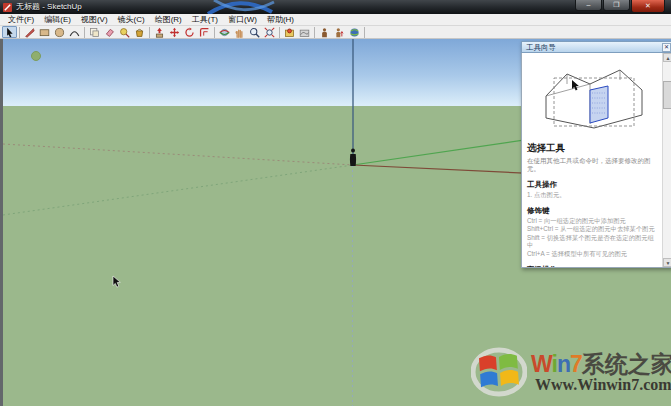 This screenshot has height=406, width=671. Describe the element at coordinates (140, 32) in the screenshot. I see `paint-bucket-icon` at that location.